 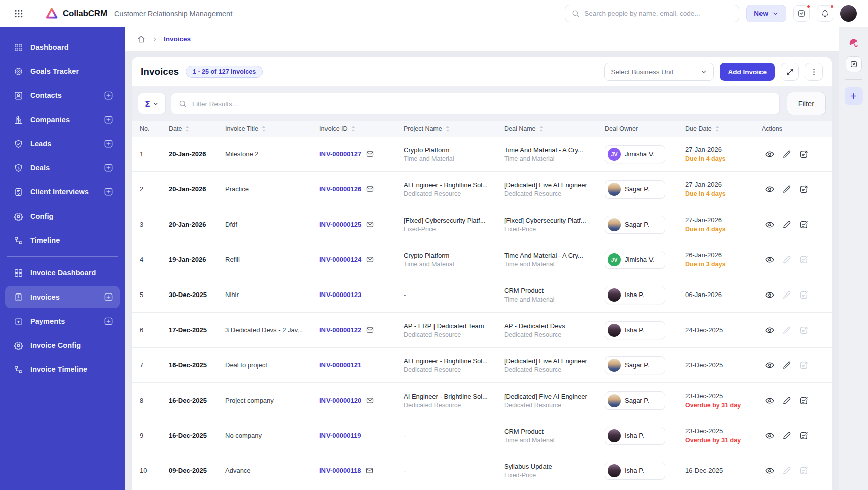 What do you see at coordinates (141, 39) in the screenshot?
I see `home-icon` at bounding box center [141, 39].